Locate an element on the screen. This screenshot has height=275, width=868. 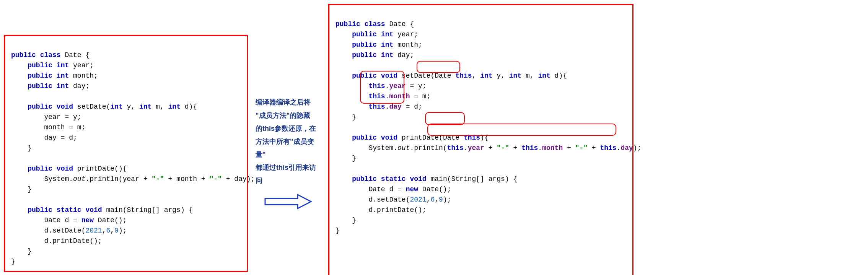
code-line: this.month = m; is located at coordinates (383, 96).